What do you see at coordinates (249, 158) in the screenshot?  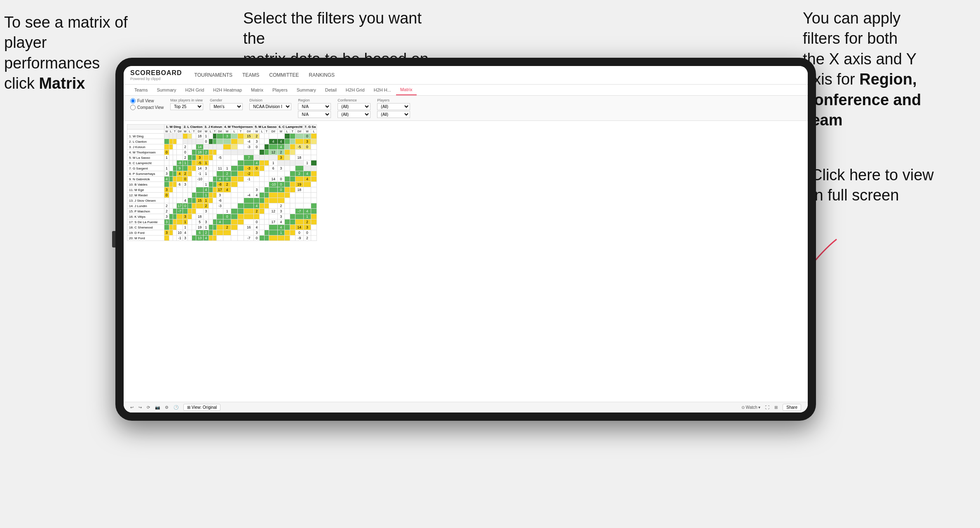 I see `matrix-cell: 7` at bounding box center [249, 158].